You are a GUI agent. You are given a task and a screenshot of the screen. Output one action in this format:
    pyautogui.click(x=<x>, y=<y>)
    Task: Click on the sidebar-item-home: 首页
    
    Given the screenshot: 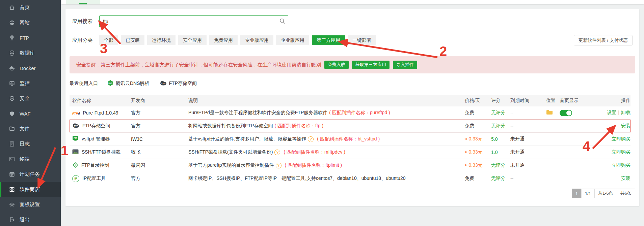 What is the action you would take?
    pyautogui.click(x=30, y=7)
    